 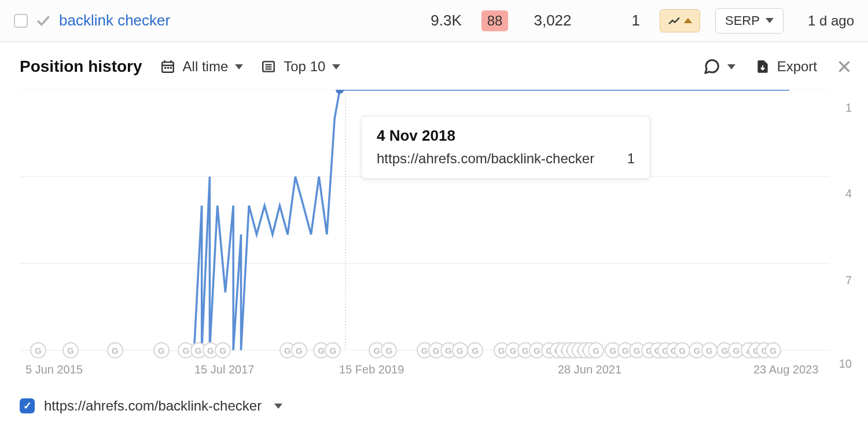 I want to click on trend-icon, so click(x=674, y=21).